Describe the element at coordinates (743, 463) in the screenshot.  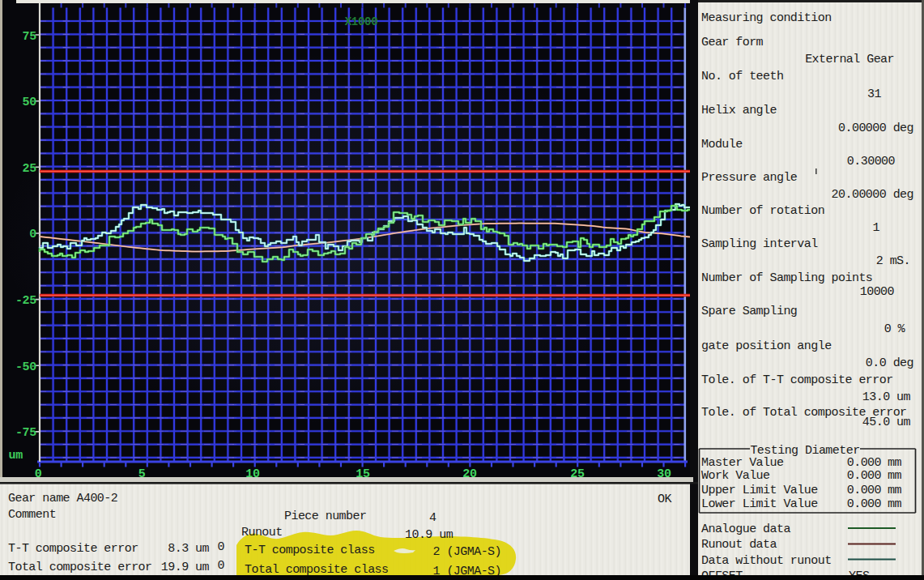
I see `svg-text: Master Value` at that location.